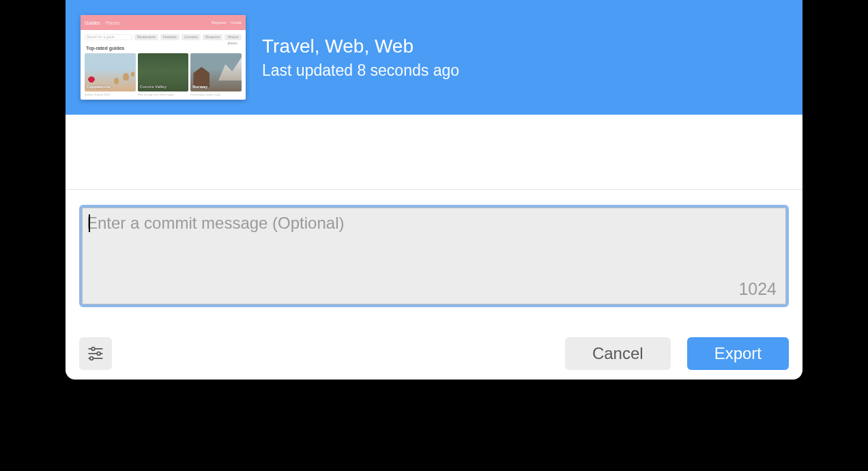  I want to click on thumb-caption: Balloon festival 2019, so click(111, 94).